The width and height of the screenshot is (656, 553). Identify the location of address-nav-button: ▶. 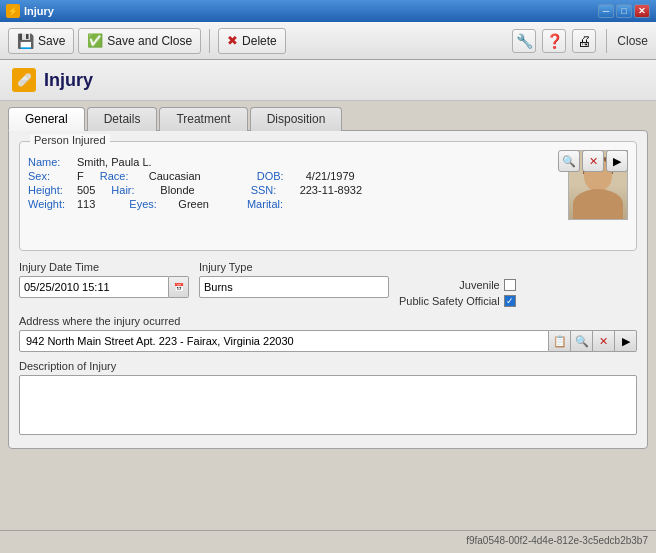
(626, 341).